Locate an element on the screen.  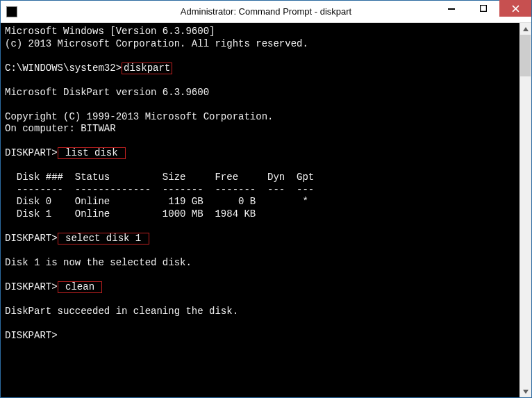
output-line: DiskPart succeeded in cleaning the disk. is located at coordinates (260, 312).